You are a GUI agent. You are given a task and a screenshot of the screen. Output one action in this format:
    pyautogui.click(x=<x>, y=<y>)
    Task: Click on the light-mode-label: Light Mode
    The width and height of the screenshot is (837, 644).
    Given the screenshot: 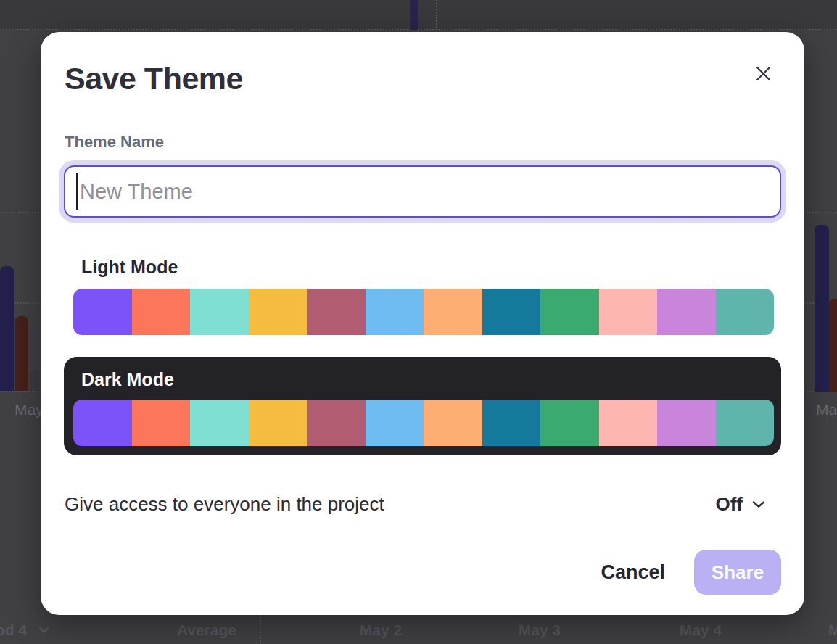 What is the action you would take?
    pyautogui.click(x=129, y=267)
    